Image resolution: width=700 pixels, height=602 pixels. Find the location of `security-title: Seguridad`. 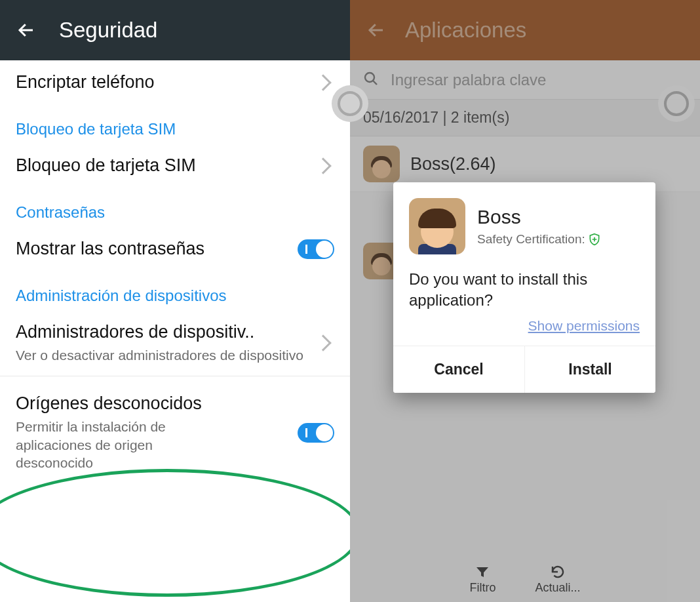

security-title: Seguridad is located at coordinates (108, 30).